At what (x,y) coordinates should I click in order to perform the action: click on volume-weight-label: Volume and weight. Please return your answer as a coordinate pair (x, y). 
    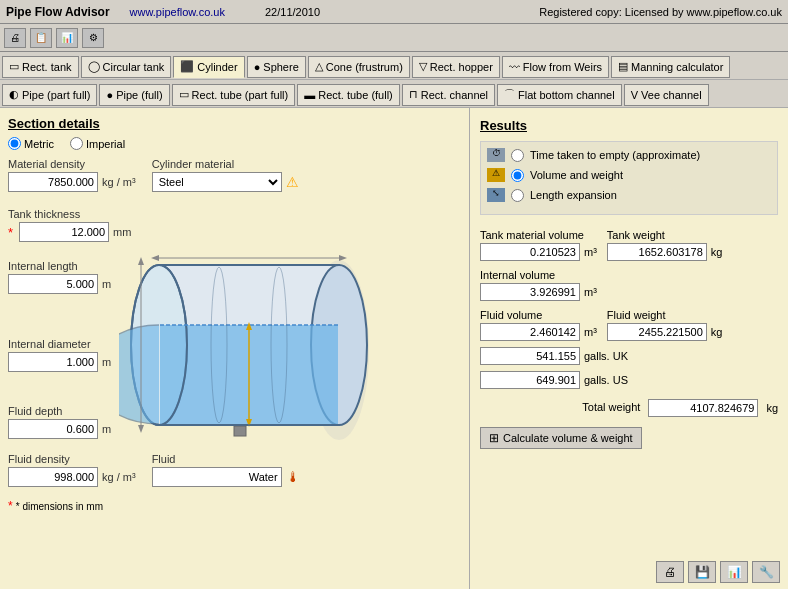
    Looking at the image, I should click on (576, 175).